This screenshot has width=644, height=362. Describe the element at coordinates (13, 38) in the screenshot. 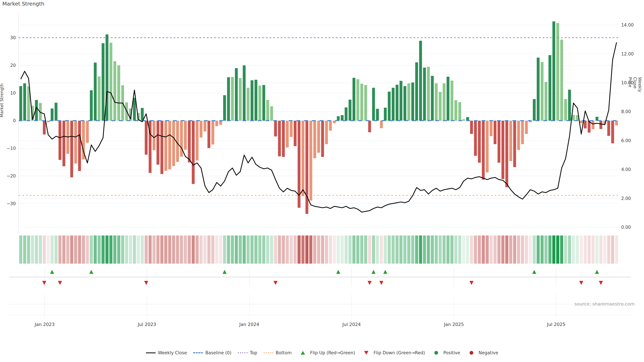

I see `left-tick-label: 30` at that location.